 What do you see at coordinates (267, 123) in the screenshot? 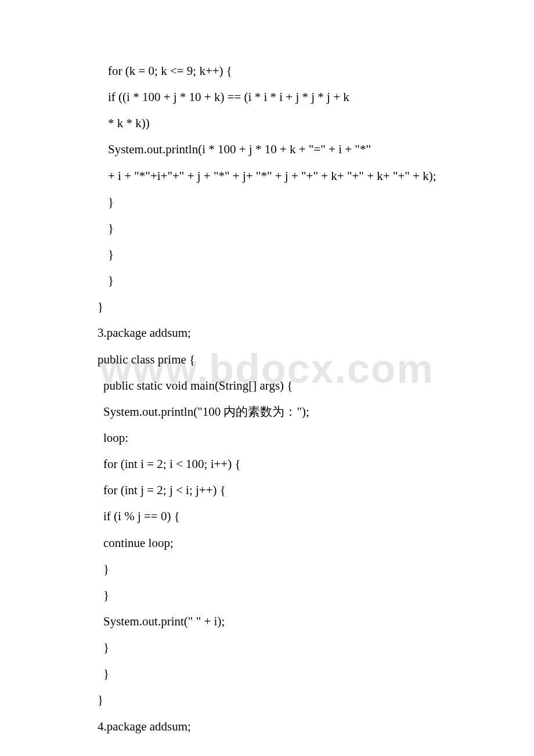
I see `code-line: * k * k))` at bounding box center [267, 123].